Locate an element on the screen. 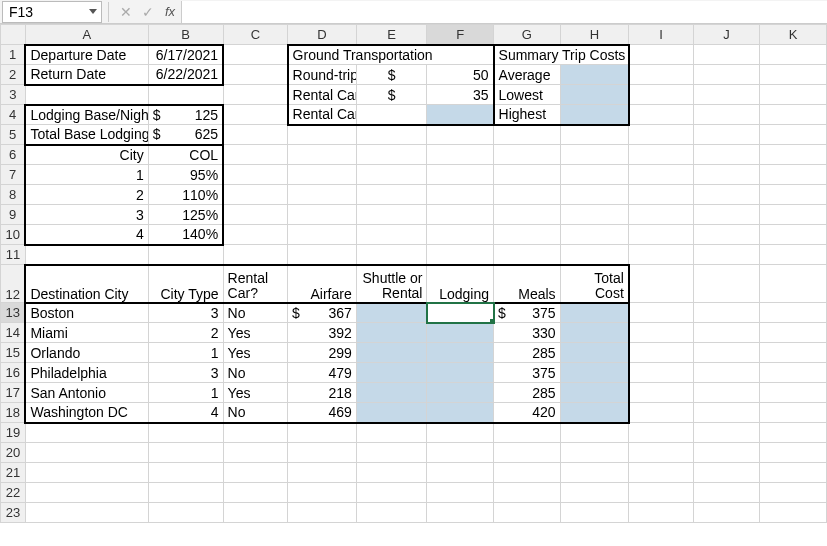  col-header-C: C is located at coordinates (255, 35).